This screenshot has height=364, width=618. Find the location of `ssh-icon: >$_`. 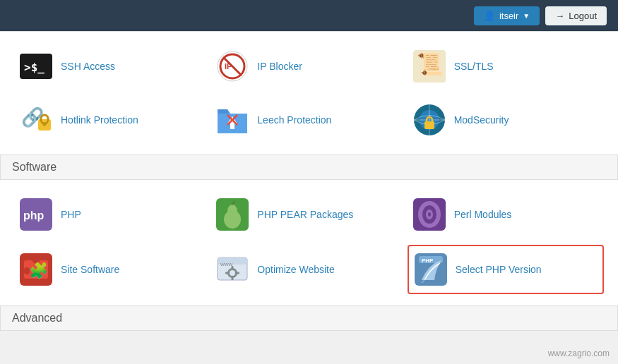

ssh-icon: >$_ is located at coordinates (36, 66).